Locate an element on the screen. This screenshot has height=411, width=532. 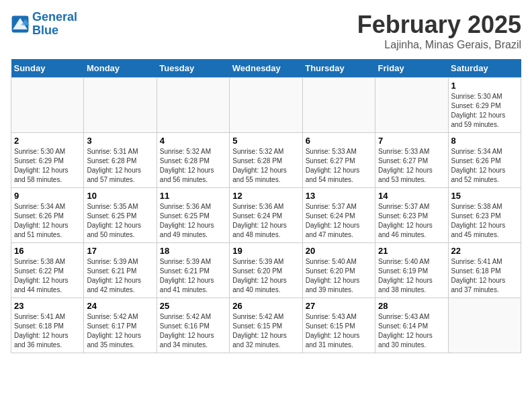
calendar-week-2: 2Sunrise: 5:30 AM Sunset: 6:29 PM Daylig… is located at coordinates (266, 161).